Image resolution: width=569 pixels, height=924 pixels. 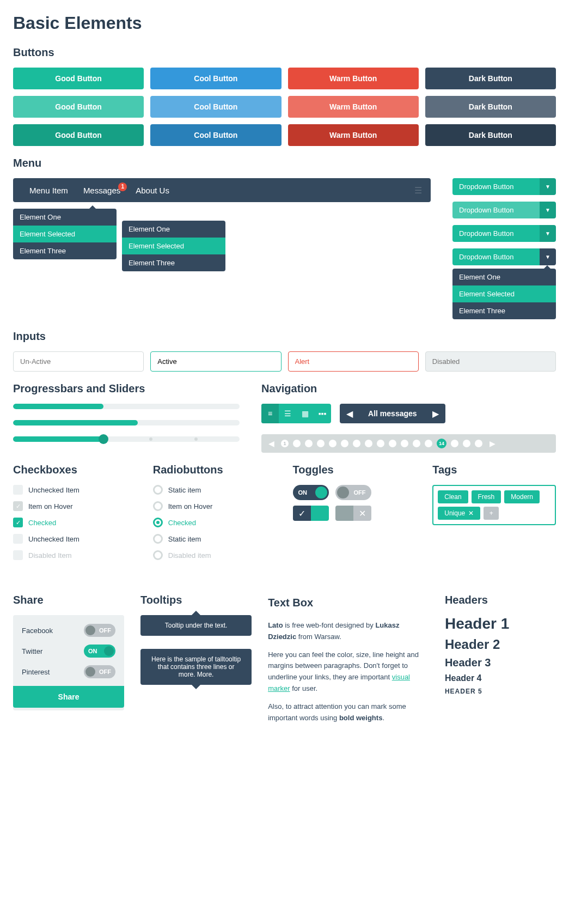 I want to click on share-panel: FacebookOFF TwitterON PinterestOFF Share, so click(x=69, y=662).